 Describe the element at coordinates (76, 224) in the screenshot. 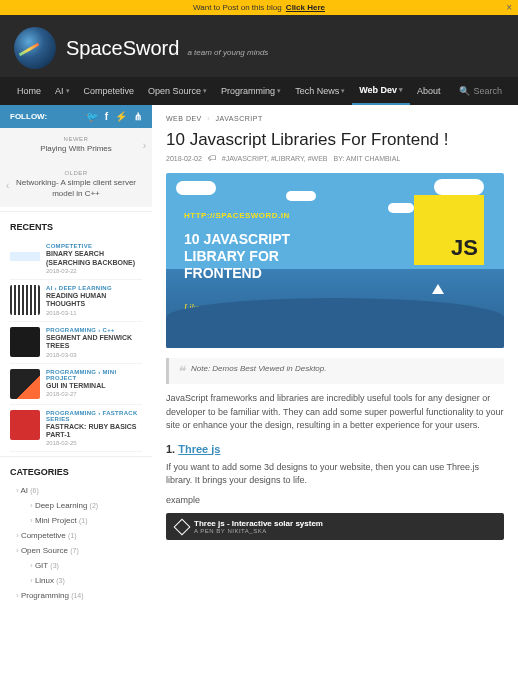

I see `recents-heading: RECENTS` at that location.